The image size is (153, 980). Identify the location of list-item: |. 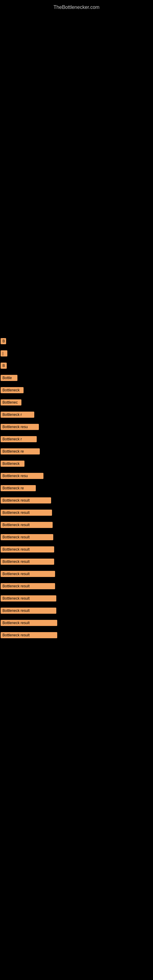
(76, 354).